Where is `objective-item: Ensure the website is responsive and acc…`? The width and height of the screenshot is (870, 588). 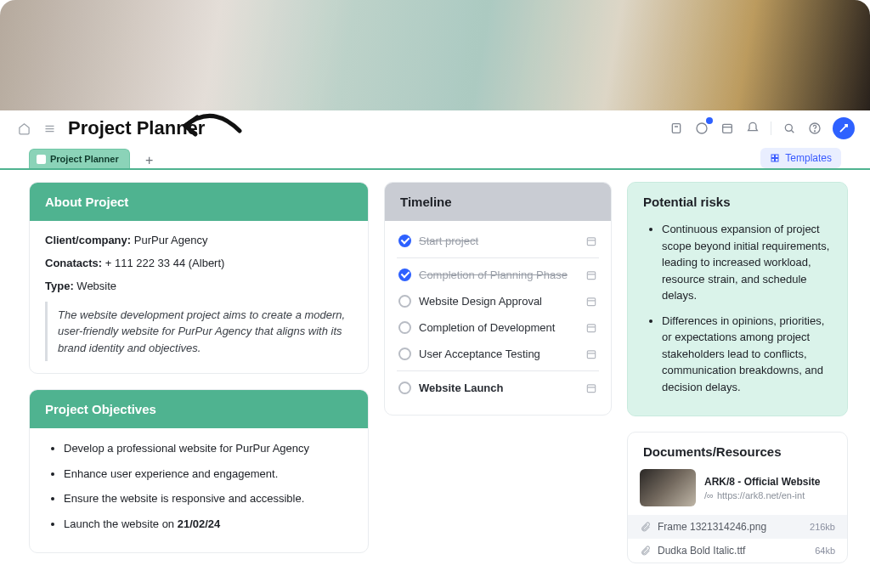
objective-item: Ensure the website is responsive and acc… is located at coordinates (208, 499).